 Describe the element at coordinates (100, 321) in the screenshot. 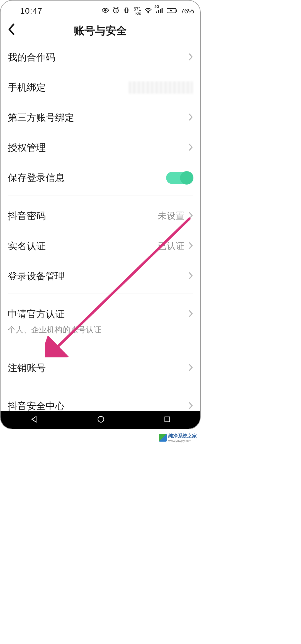

I see `row-official-cert: 申请官方认证 个人、企业机构的账号认证` at that location.